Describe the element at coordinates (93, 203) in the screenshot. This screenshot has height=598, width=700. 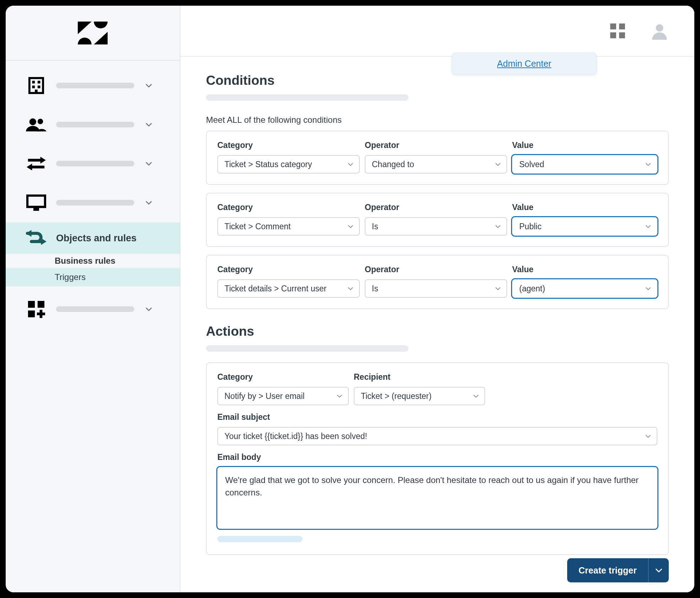
I see `nav-item-workspaces` at that location.